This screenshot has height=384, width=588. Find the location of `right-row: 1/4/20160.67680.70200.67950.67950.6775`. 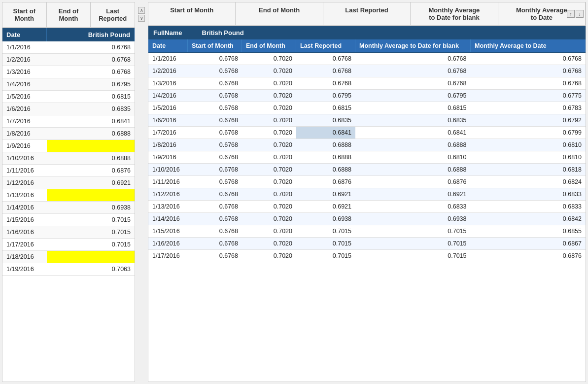

right-row: 1/4/20160.67680.70200.67950.67950.6775 is located at coordinates (367, 96).